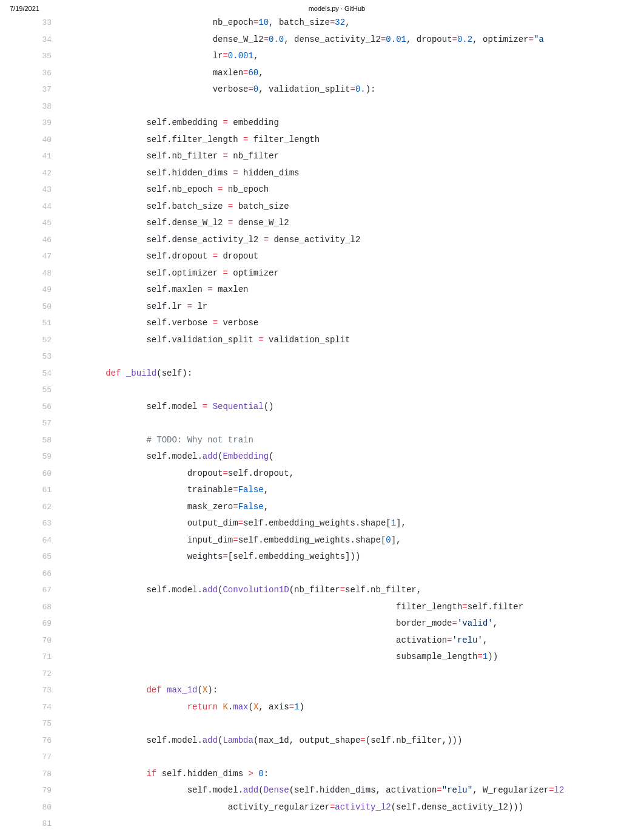  I want to click on code-line: 78 if self.hidden_dims > 0:, so click(334, 774).